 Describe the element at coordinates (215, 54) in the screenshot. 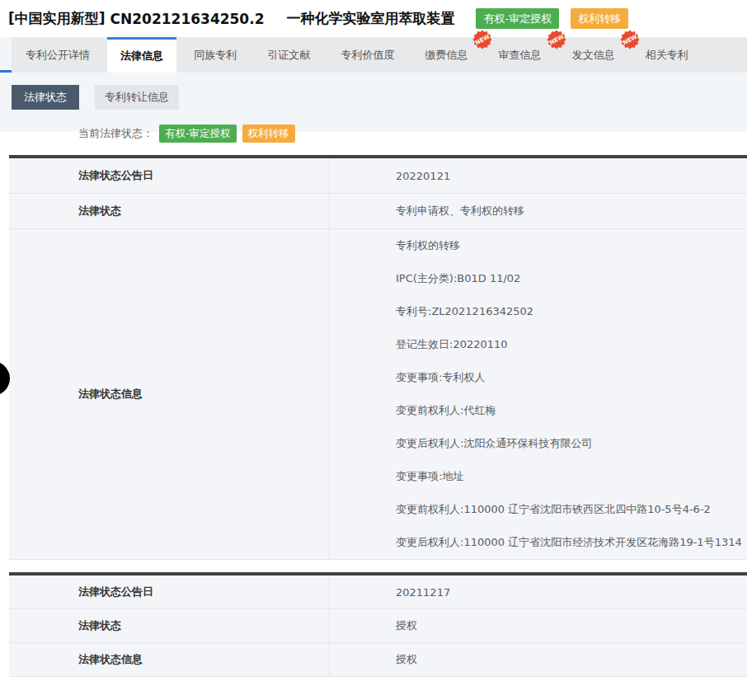

I see `tab-label: 同族专利` at that location.